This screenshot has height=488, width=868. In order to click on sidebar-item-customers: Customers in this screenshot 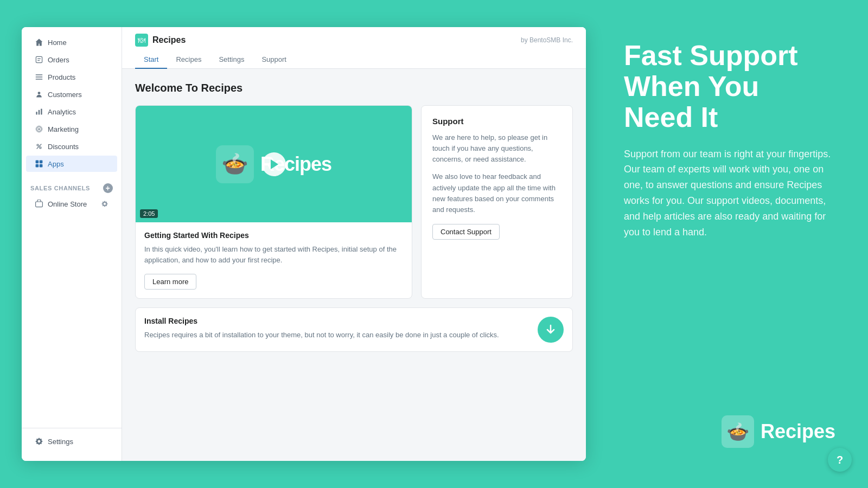, I will do `click(72, 94)`.